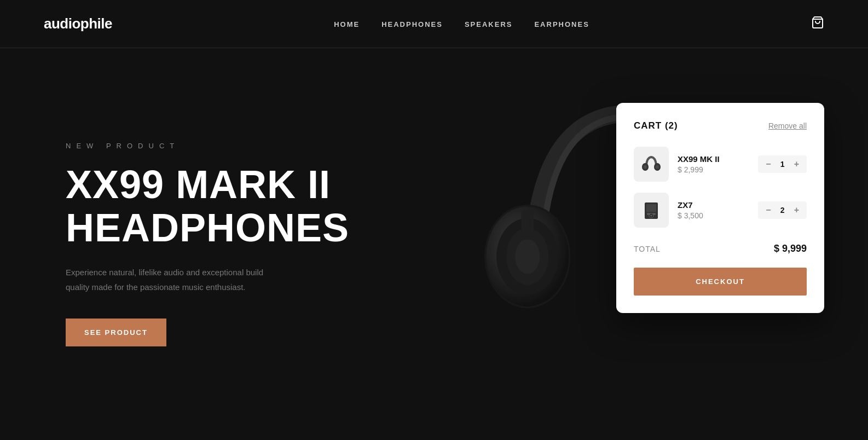 The image size is (868, 440). I want to click on qty-value: 1, so click(783, 164).